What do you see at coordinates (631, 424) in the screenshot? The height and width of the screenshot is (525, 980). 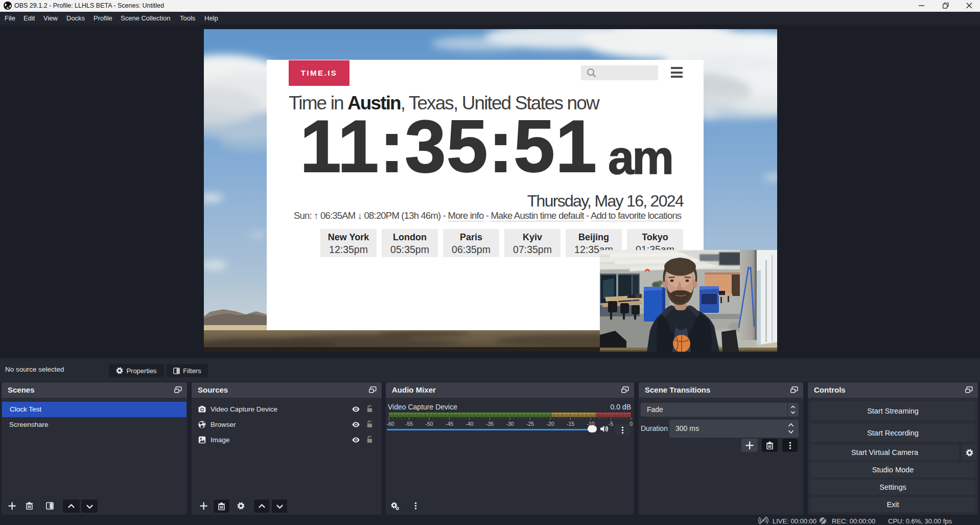 I see `svg-text: 0` at bounding box center [631, 424].